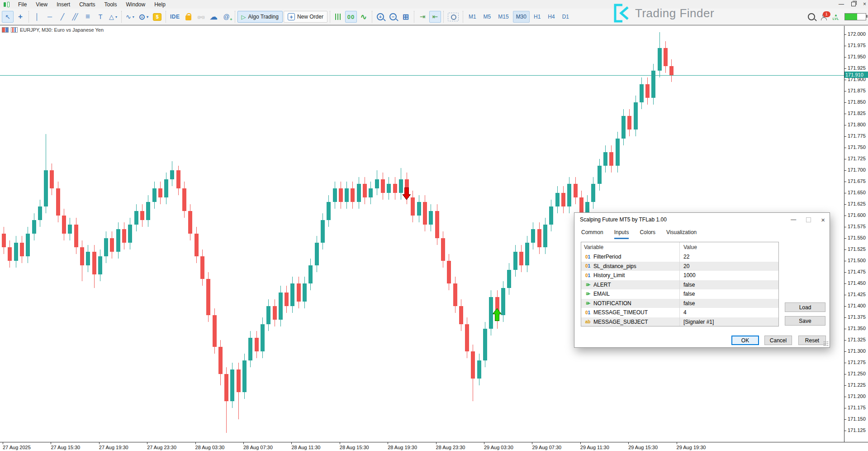  Describe the element at coordinates (856, 396) in the screenshot. I see `price-tick-label: 171.200` at that location.